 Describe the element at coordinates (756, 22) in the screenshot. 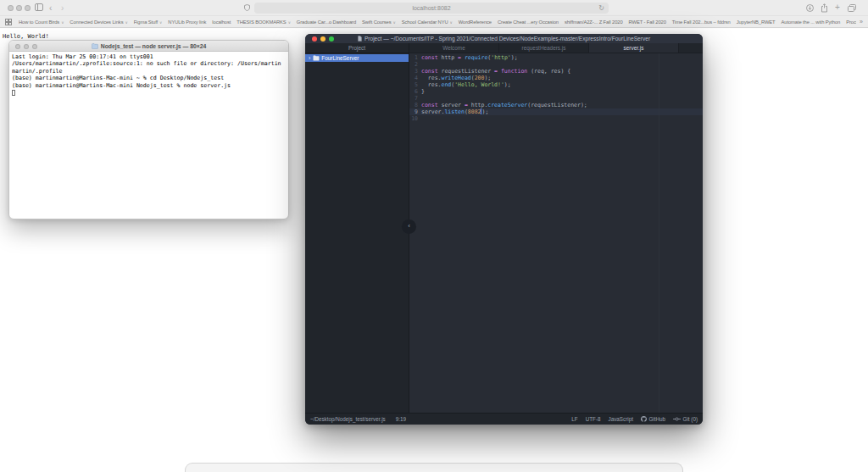

I see `bookmark-item: JupyterNB_RWET` at that location.